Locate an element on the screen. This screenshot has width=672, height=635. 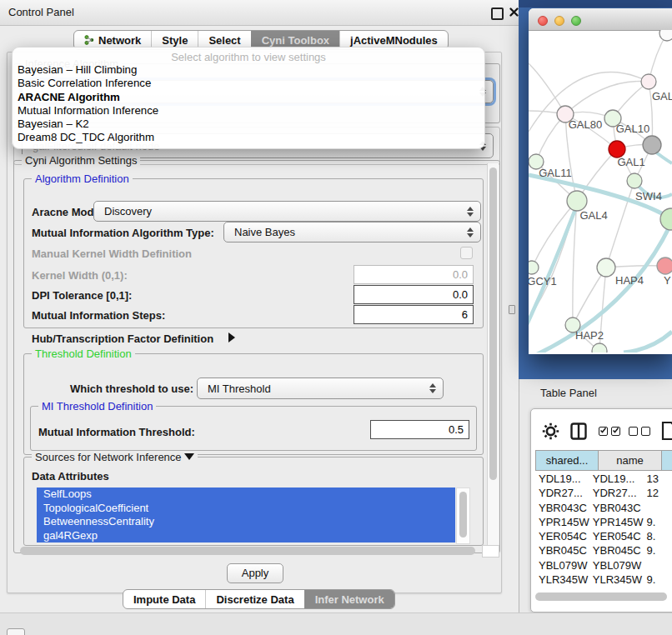
settings-hscrollbar-thumb is located at coordinates (248, 551).